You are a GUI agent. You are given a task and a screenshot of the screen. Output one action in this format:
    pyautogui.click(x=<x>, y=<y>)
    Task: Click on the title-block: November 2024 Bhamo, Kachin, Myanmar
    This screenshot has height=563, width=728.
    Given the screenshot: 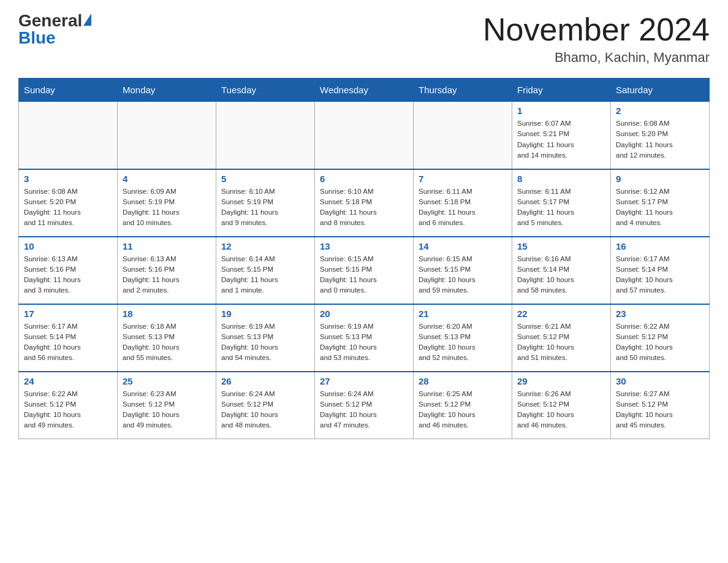 What is the action you would take?
    pyautogui.click(x=596, y=39)
    